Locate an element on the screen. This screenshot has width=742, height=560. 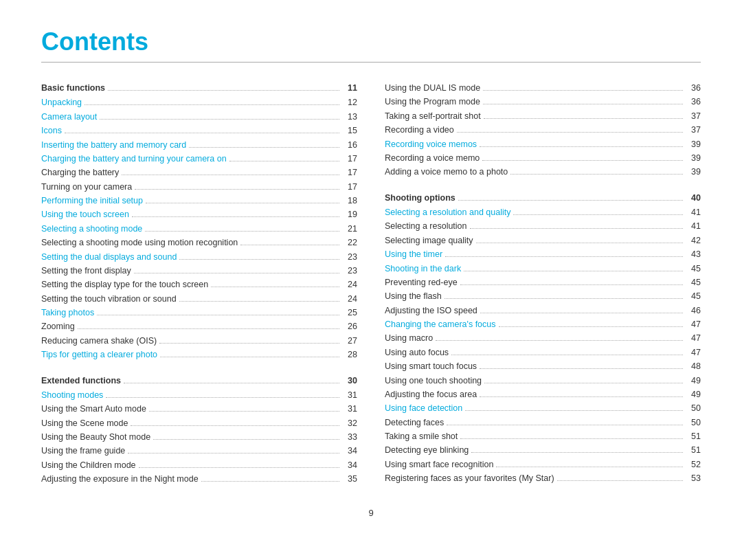
toc-page-num: 13 is located at coordinates (350, 117).